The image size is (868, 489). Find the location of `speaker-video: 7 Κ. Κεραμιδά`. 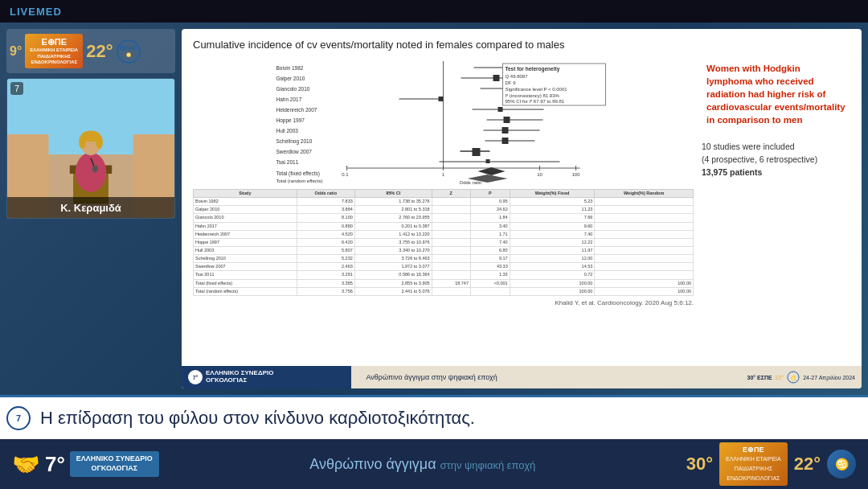

speaker-video: 7 Κ. Κεραμιδά is located at coordinates (91, 148).